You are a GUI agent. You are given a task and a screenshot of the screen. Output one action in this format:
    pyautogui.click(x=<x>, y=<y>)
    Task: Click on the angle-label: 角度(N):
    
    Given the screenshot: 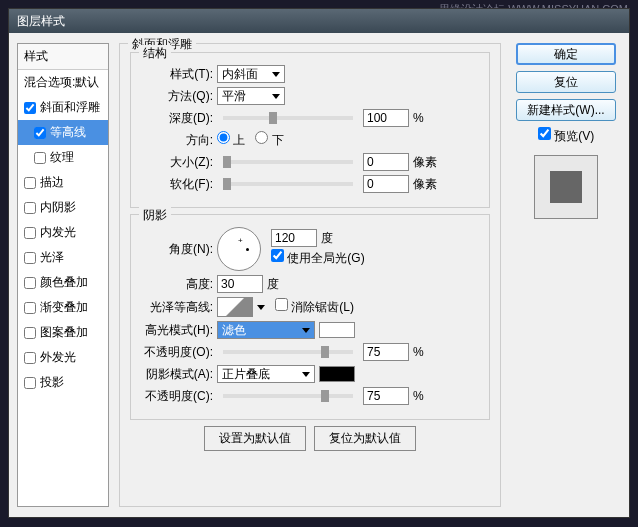 What is the action you would take?
    pyautogui.click(x=177, y=250)
    